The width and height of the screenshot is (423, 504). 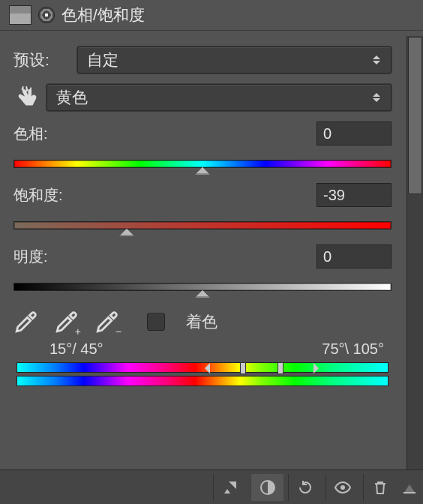 What do you see at coordinates (202, 98) in the screenshot?
I see `channel-row: 黄色` at bounding box center [202, 98].